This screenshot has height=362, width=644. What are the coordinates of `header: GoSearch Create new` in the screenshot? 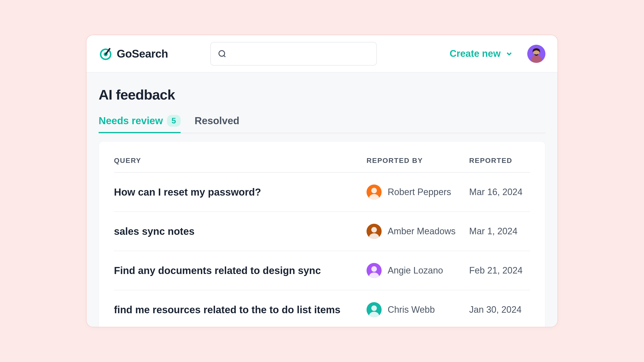 It's located at (322, 54).